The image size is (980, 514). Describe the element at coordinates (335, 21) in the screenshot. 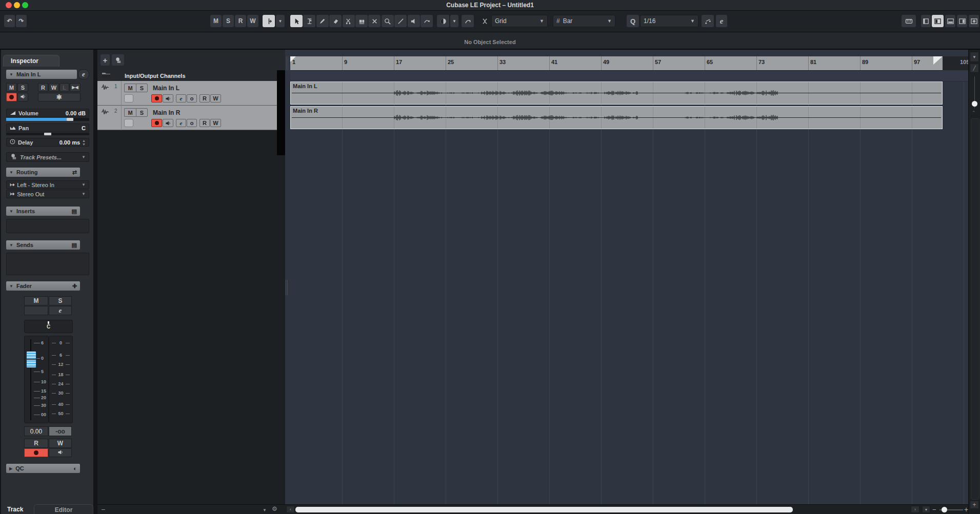

I see `erase-tool-icon` at that location.